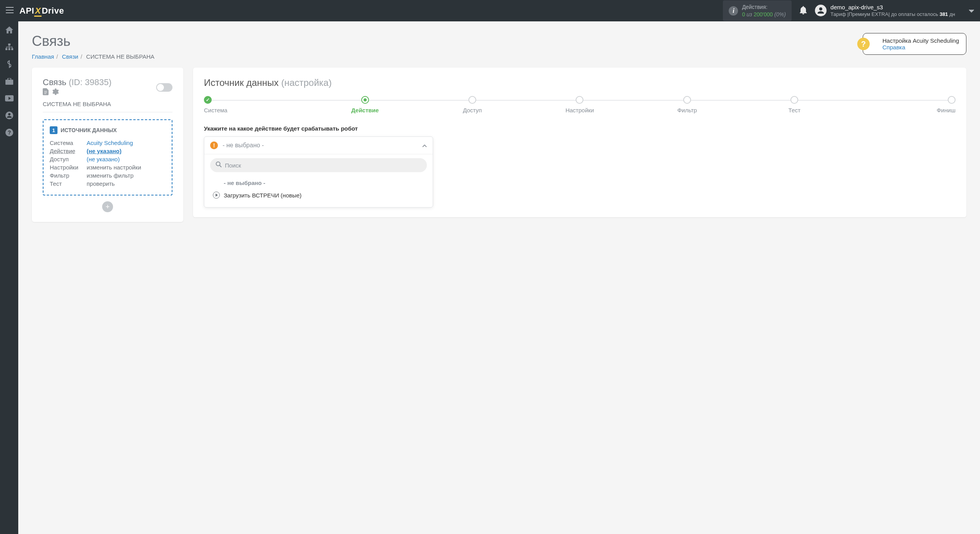 The height and width of the screenshot is (534, 980). What do you see at coordinates (580, 83) in the screenshot?
I see `datasource-title: Источник данных (настройка)` at bounding box center [580, 83].